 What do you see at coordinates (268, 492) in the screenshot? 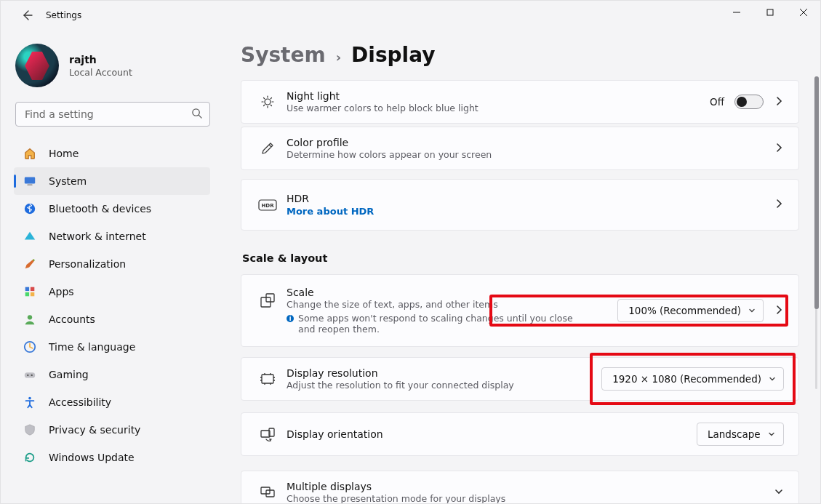
I see `multiple-displays-icon` at bounding box center [268, 492].